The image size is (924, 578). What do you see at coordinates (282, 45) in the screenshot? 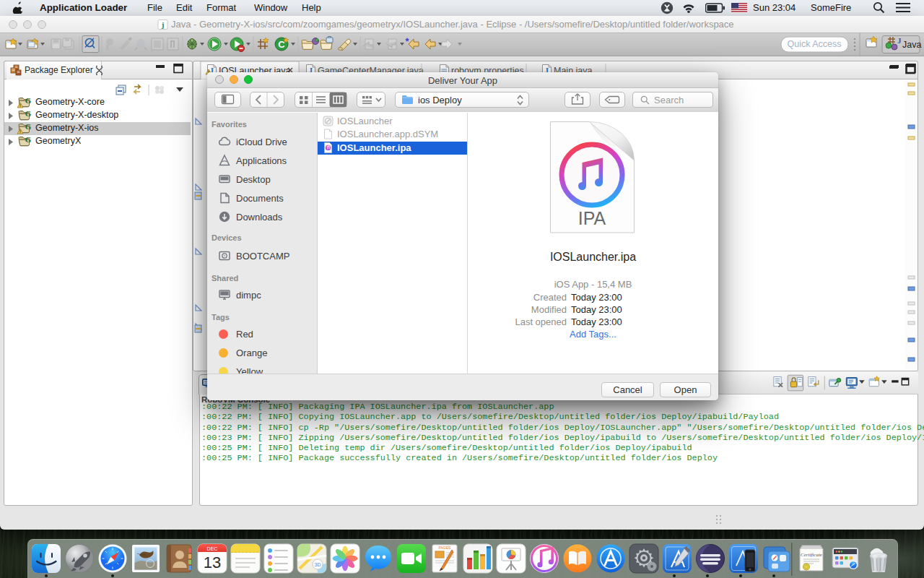
I see `svg-text: C` at bounding box center [282, 45].